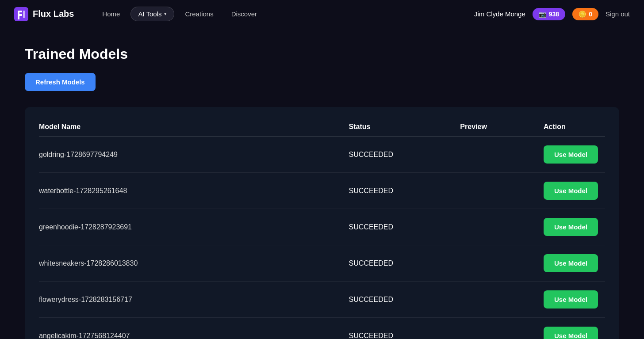  Describe the element at coordinates (190, 191) in the screenshot. I see `model-name-cell: waterbottle-1728295261648` at that location.